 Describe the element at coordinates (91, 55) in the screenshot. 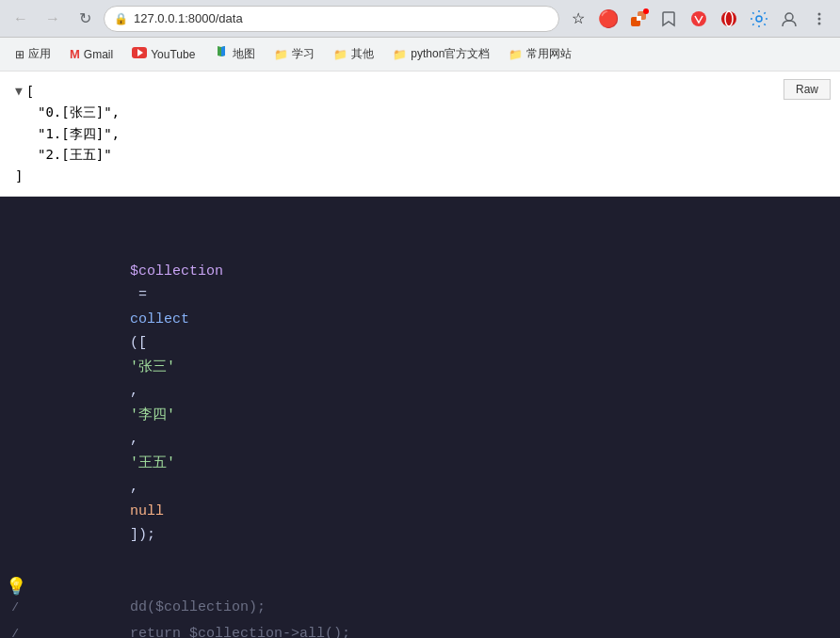

I see `bookmark-gmail: M Gmail` at that location.